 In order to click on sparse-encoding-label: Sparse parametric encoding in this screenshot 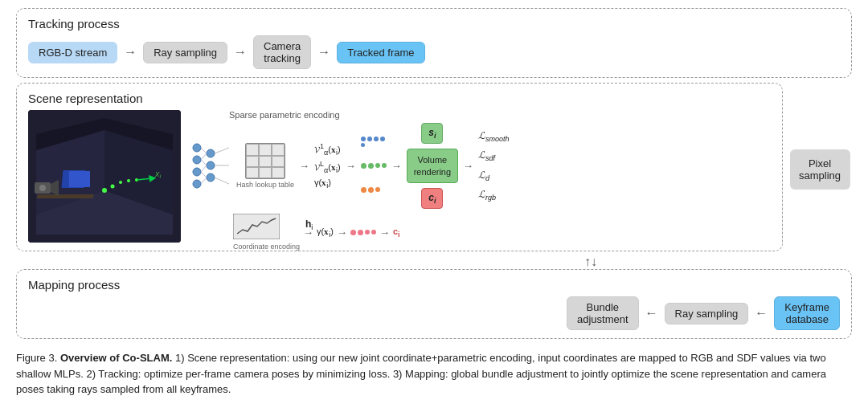, I will do `click(500, 115)`.